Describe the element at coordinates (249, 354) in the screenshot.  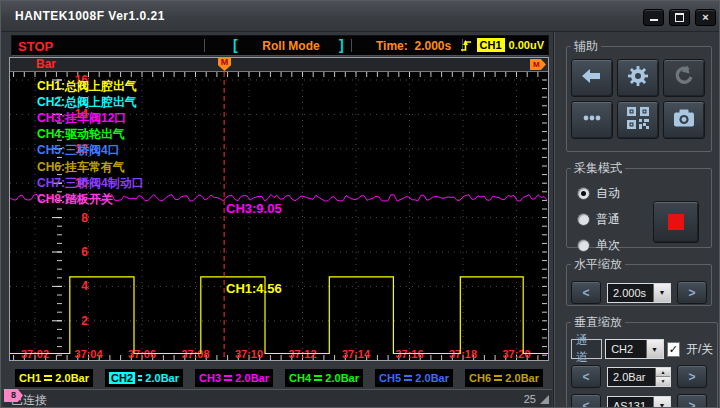
I see `svg-text: 37:10` at that location.